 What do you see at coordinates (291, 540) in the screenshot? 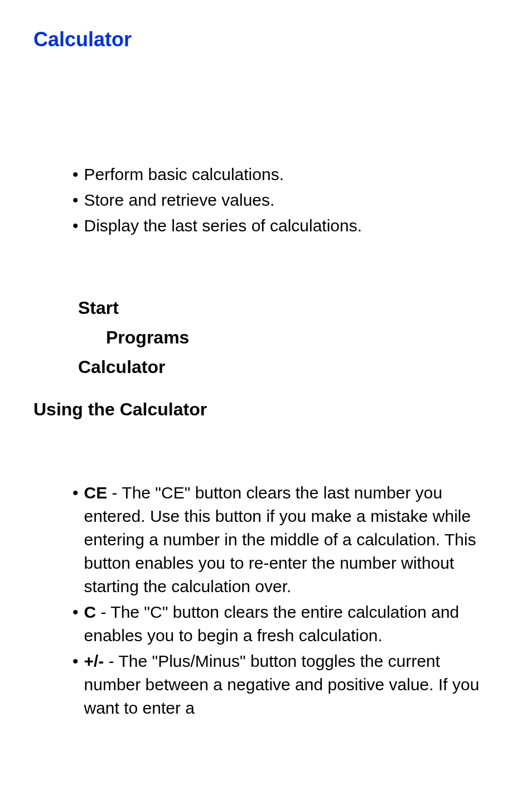
I see `button-description: CE - The "CE" button clears the last num…` at bounding box center [291, 540].